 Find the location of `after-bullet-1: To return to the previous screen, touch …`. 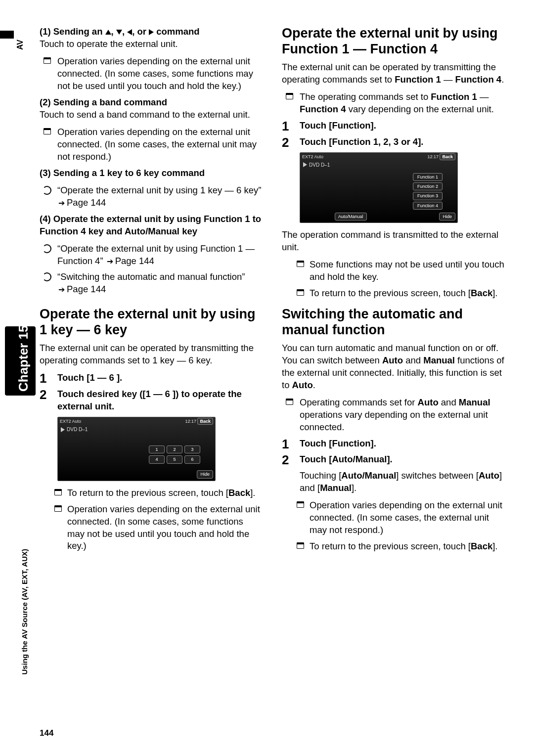

after-bullet-1: To return to the previous screen, touch … is located at coordinates (151, 493).